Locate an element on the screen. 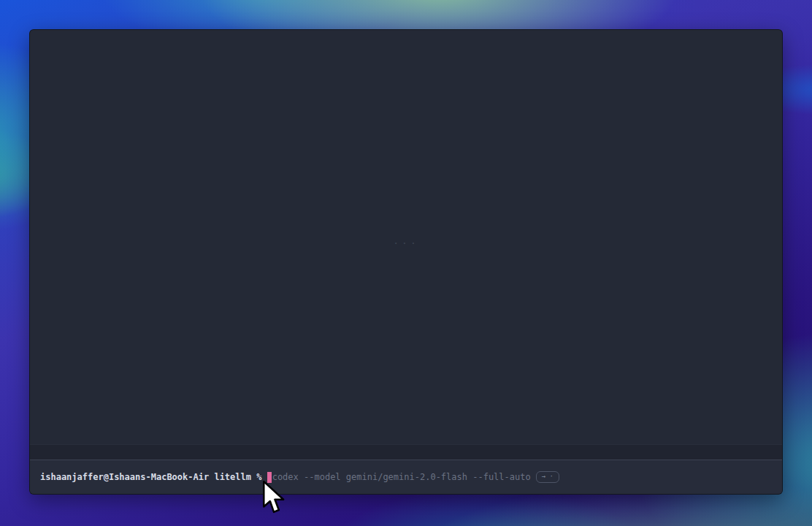 The image size is (812, 526). loading-ellipsis: ··· is located at coordinates (406, 243).